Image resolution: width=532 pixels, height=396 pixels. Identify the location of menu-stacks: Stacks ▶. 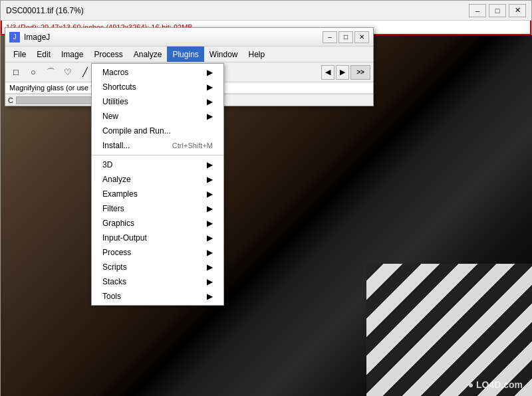
(158, 282).